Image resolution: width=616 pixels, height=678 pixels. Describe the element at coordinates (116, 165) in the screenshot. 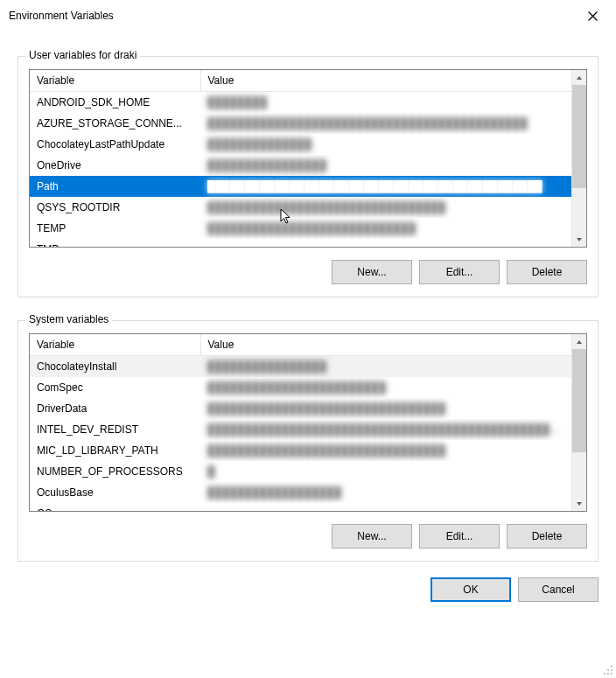

I see `variable-name-cell: OneDrive` at that location.